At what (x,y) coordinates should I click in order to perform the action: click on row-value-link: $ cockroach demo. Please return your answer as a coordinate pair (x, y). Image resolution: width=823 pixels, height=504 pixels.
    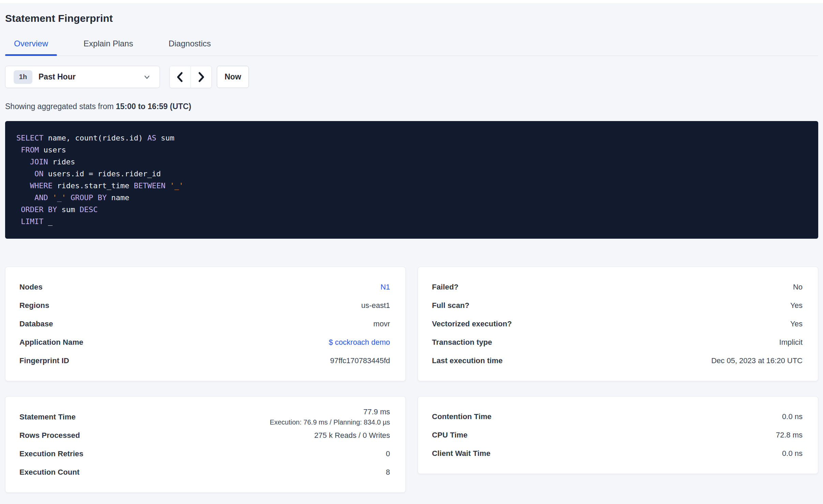
    Looking at the image, I should click on (359, 342).